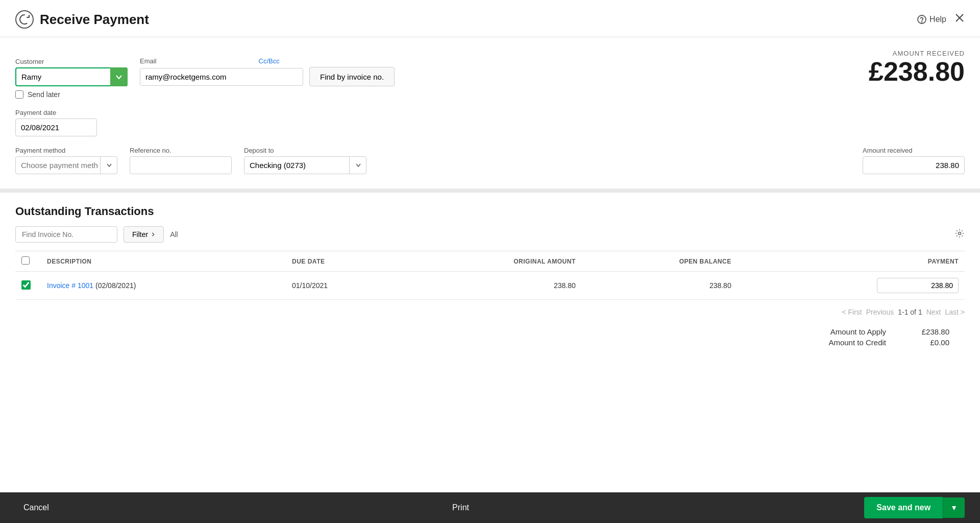 The image size is (980, 523). Describe the element at coordinates (960, 19) in the screenshot. I see `close-button` at that location.